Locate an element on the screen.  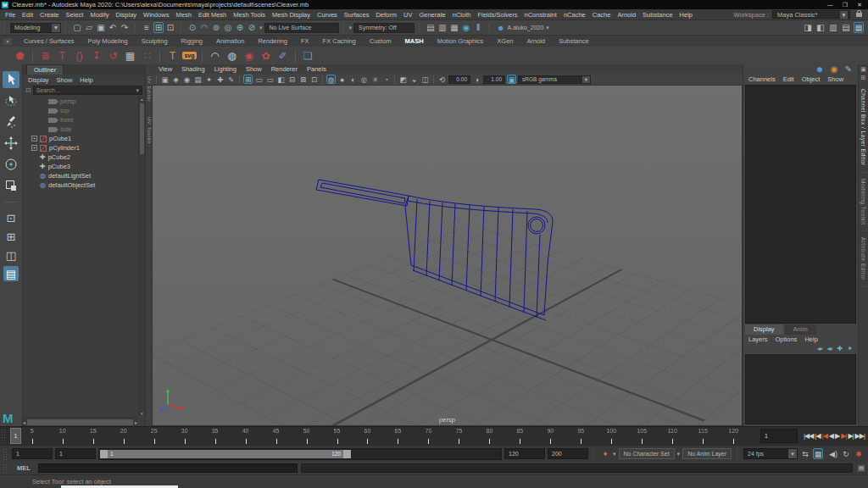
isolate-select-icon: ◩ is located at coordinates (403, 80).